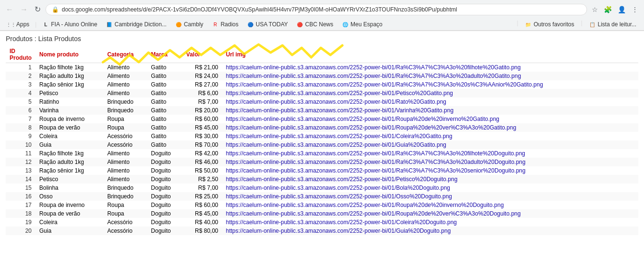 Image resolution: width=644 pixels, height=271 pixels. Describe the element at coordinates (202, 54) in the screenshot. I see `header-valor: Valor` at that location.